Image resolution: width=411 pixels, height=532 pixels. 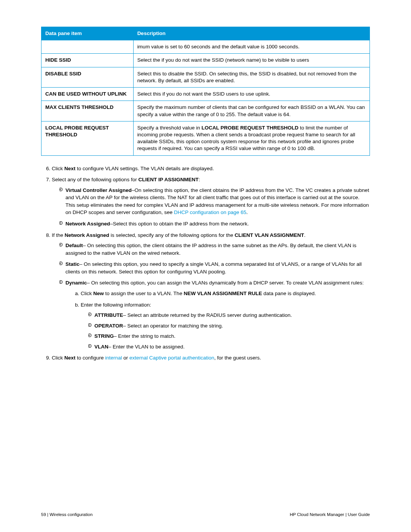 What do you see at coordinates (215, 315) in the screenshot?
I see `list-item: Dynamic– On selecting this option, you c…` at bounding box center [215, 315].